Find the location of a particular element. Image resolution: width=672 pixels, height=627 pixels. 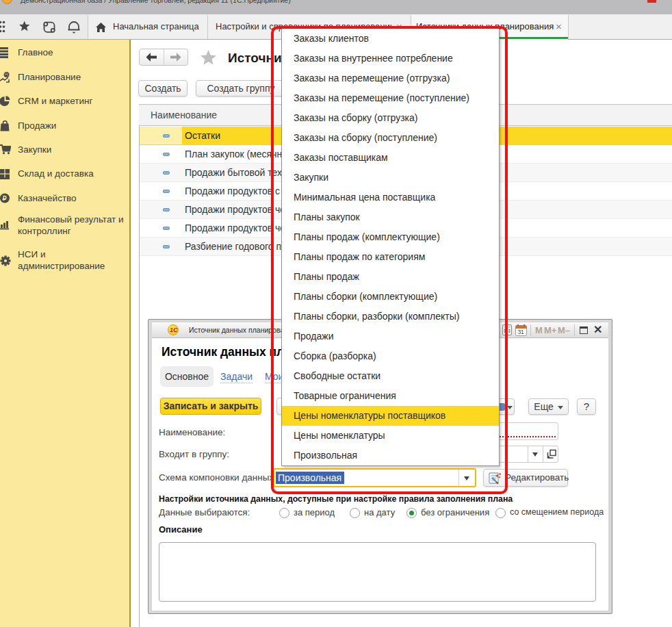

svg-text: 31 is located at coordinates (521, 332).